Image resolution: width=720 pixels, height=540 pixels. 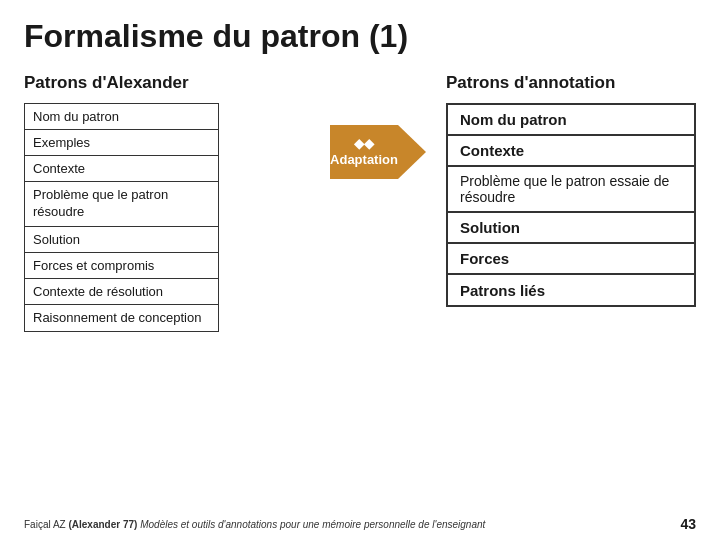 I want to click on right-col-header: Patrons d'annotation, so click(x=571, y=83).